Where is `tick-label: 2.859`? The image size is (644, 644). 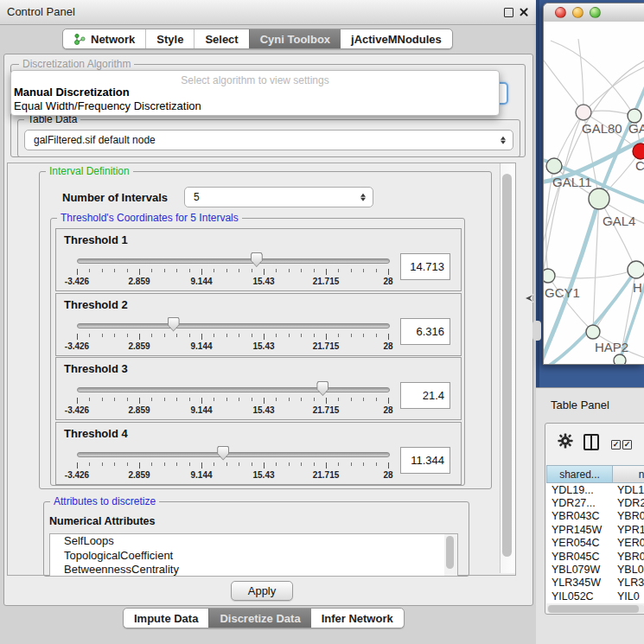 tick-label: 2.859 is located at coordinates (138, 410).